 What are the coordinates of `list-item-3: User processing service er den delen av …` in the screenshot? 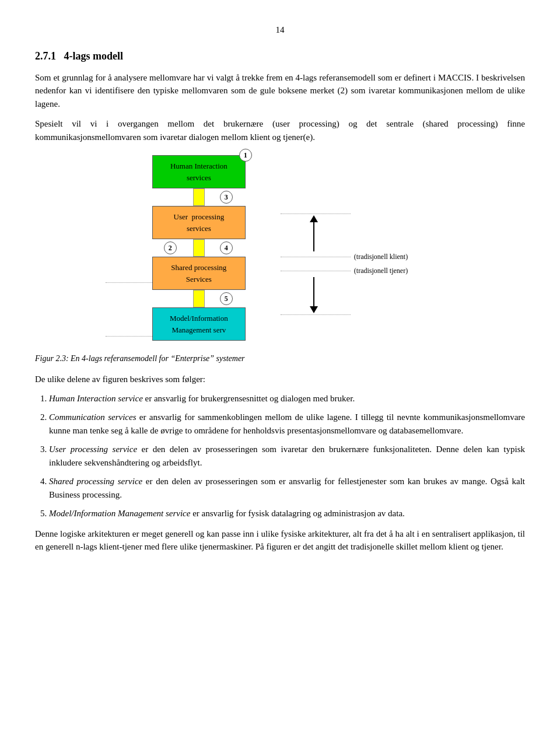 It's located at (287, 456).